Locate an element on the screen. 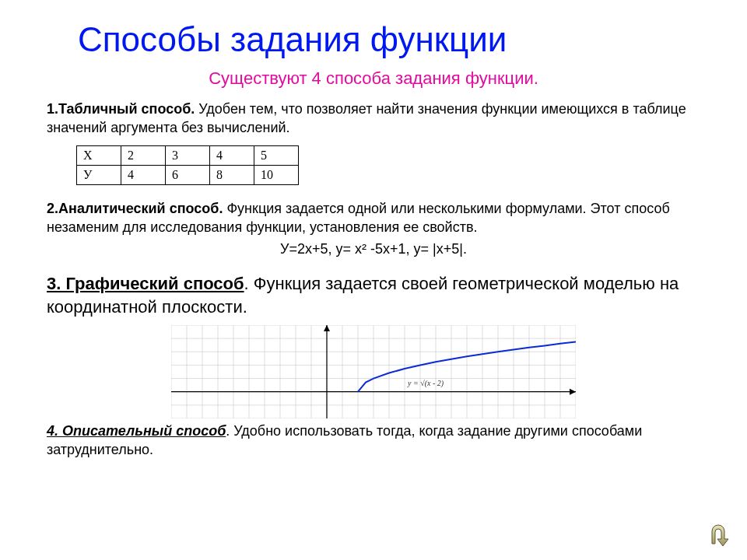 Image resolution: width=747 pixels, height=560 pixels. table-row: У 4 6 8 10 is located at coordinates (188, 174).